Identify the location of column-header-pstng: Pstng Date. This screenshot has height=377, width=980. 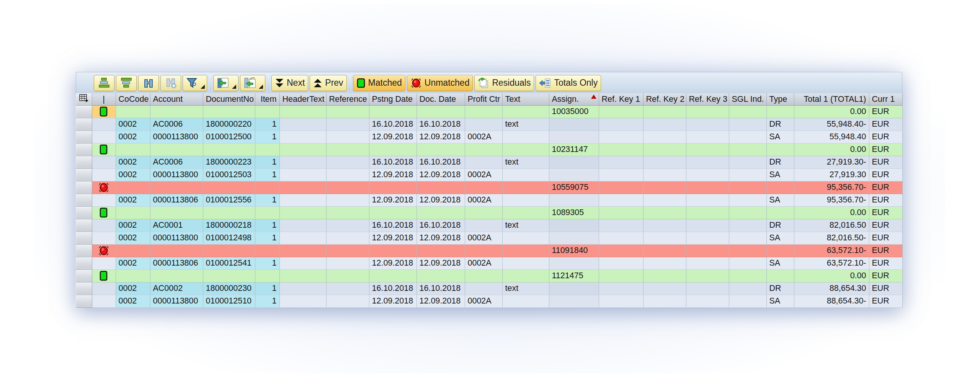
(393, 100).